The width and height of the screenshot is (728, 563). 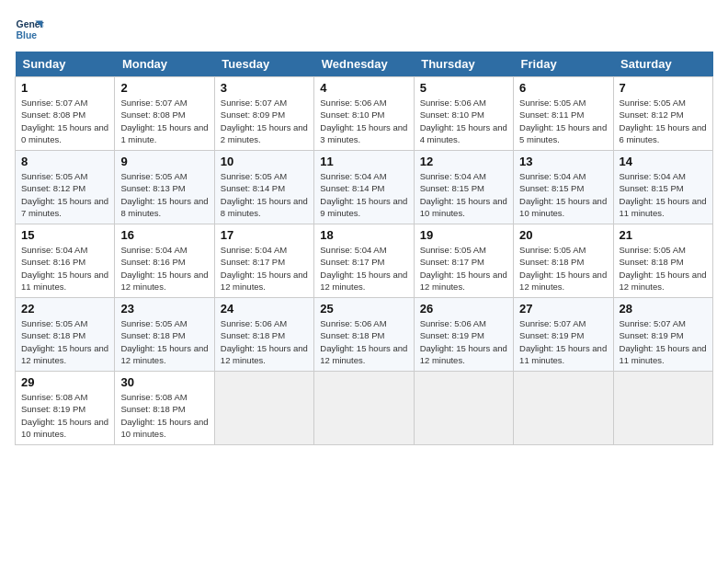 I want to click on header: General Blue, so click(x=364, y=29).